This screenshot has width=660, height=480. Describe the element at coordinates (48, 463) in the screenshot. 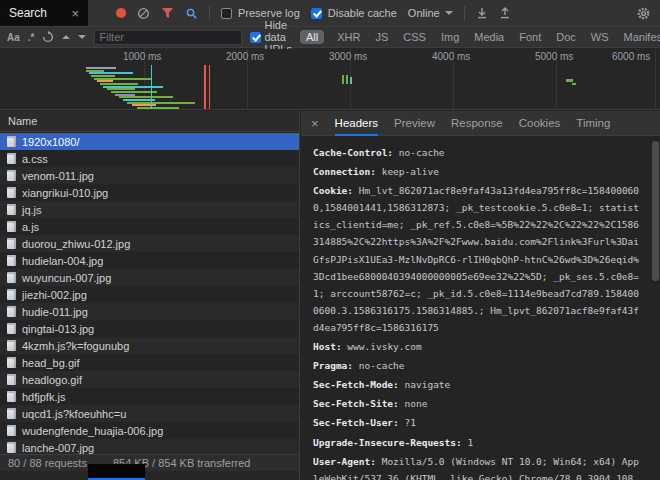

I see `requests-count: 80 / 88 requests` at that location.